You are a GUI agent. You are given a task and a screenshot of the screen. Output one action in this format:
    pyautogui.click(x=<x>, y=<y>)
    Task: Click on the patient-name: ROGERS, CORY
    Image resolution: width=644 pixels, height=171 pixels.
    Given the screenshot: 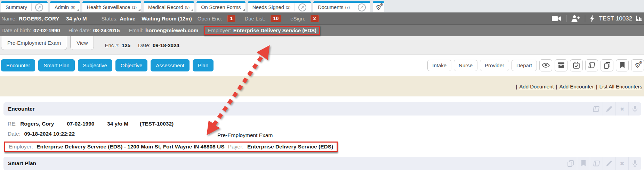 What is the action you would take?
    pyautogui.click(x=39, y=19)
    